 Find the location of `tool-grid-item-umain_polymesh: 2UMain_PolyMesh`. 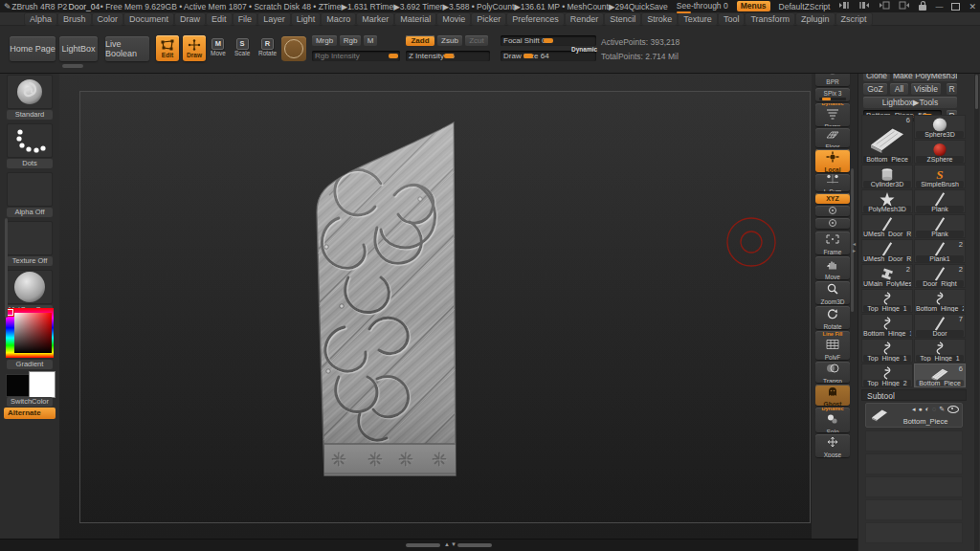

tool-grid-item-umain_polymesh: 2UMain_PolyMesh is located at coordinates (887, 276).